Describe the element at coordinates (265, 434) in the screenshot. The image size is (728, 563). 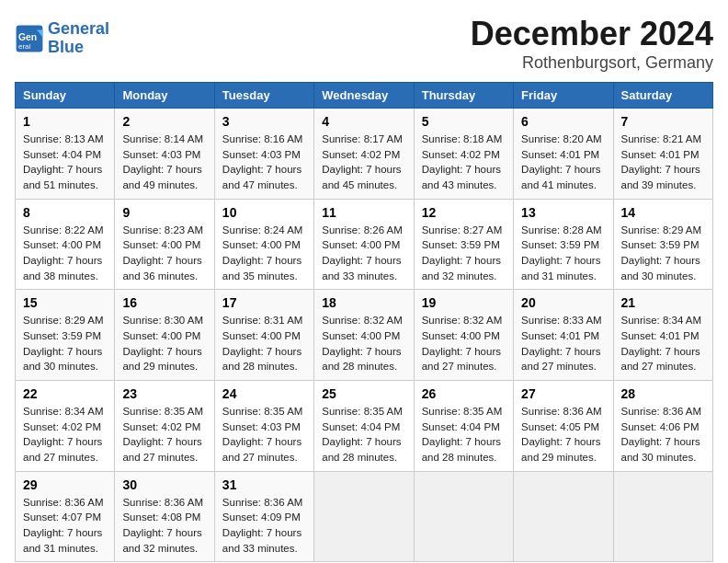
I see `day-detail: Sunrise: 8:35 AM Sunset: 4:03 PM Dayligh…` at that location.